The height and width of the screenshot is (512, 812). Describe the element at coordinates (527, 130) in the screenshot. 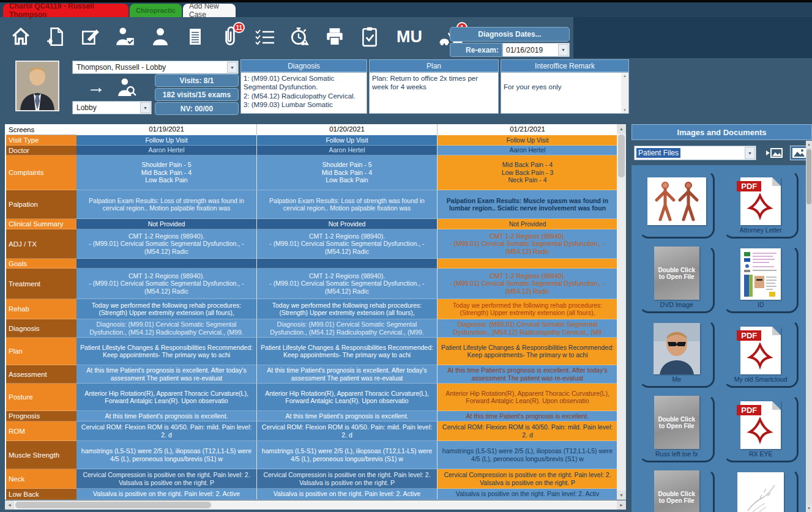

I see `date-column-header: 01/21/2021` at that location.